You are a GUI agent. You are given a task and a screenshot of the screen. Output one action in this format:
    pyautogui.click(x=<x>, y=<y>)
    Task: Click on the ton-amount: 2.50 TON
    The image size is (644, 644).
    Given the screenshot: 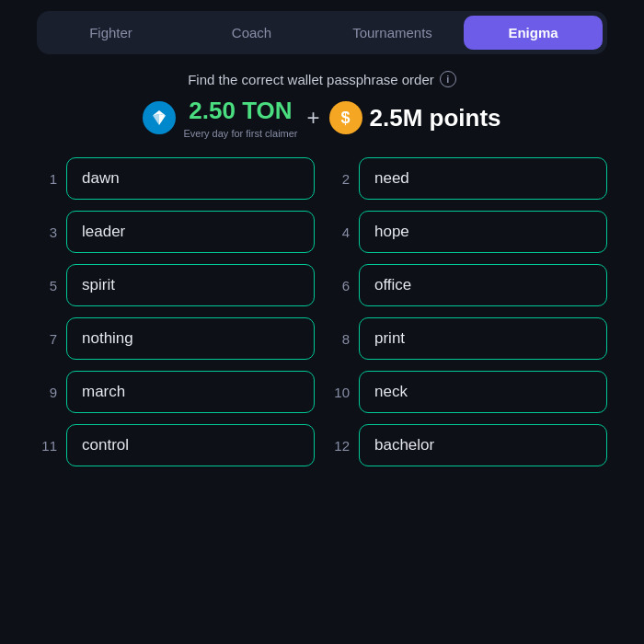 What is the action you would take?
    pyautogui.click(x=240, y=110)
    